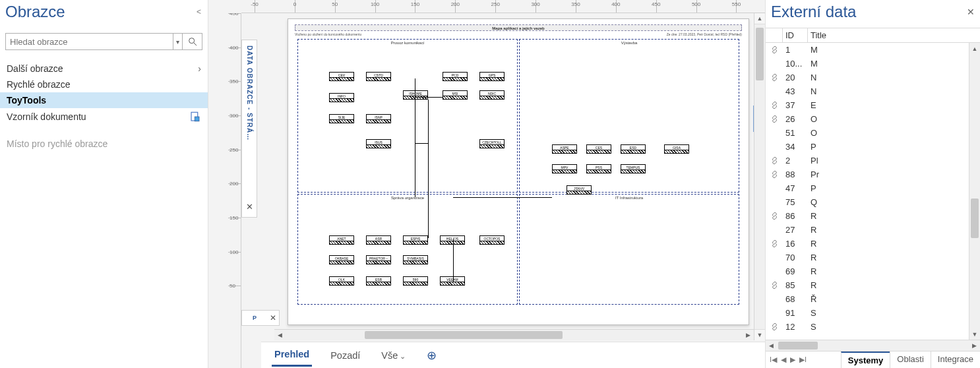  Describe the element at coordinates (873, 161) in the screenshot. I see `external-data-row: 2Pl` at that location.